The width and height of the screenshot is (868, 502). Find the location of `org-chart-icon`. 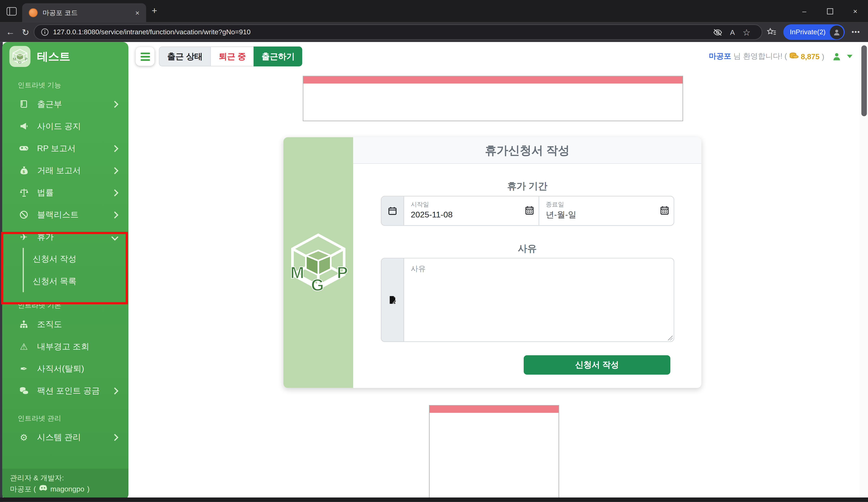

org-chart-icon is located at coordinates (24, 324).